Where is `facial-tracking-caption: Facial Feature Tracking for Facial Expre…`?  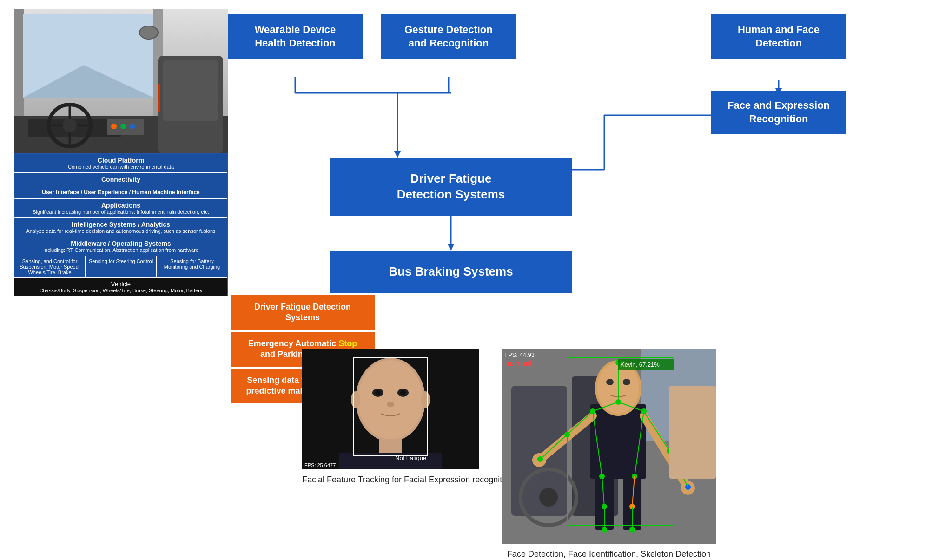 facial-tracking-caption: Facial Feature Tracking for Facial Expre… is located at coordinates (408, 480).